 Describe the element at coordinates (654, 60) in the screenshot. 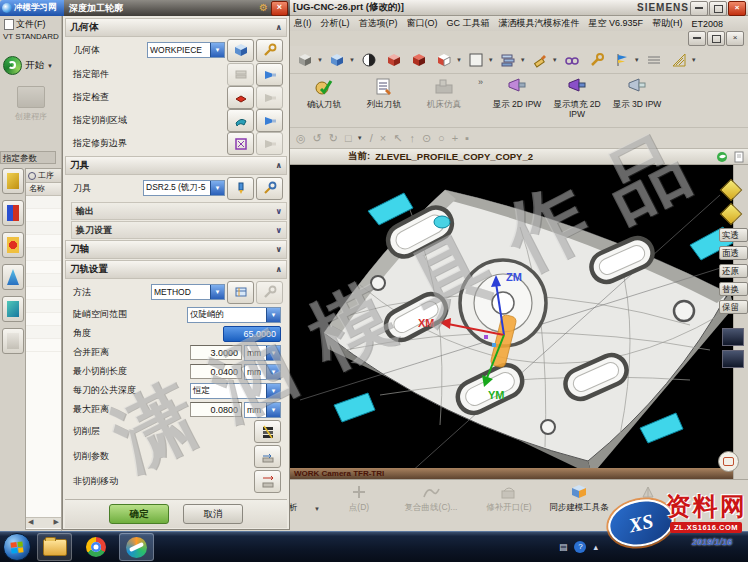

I see `lines-icon` at that location.